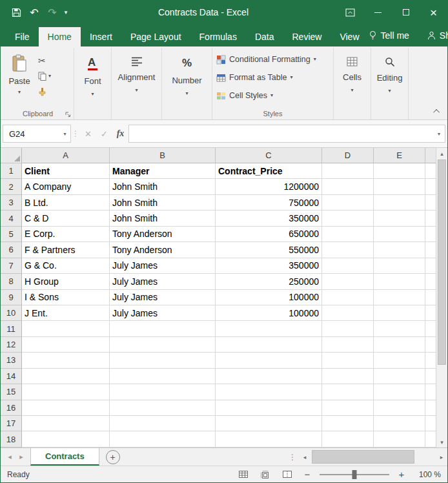 The width and height of the screenshot is (448, 483). I want to click on paste-button: Paste ▾, so click(19, 79).